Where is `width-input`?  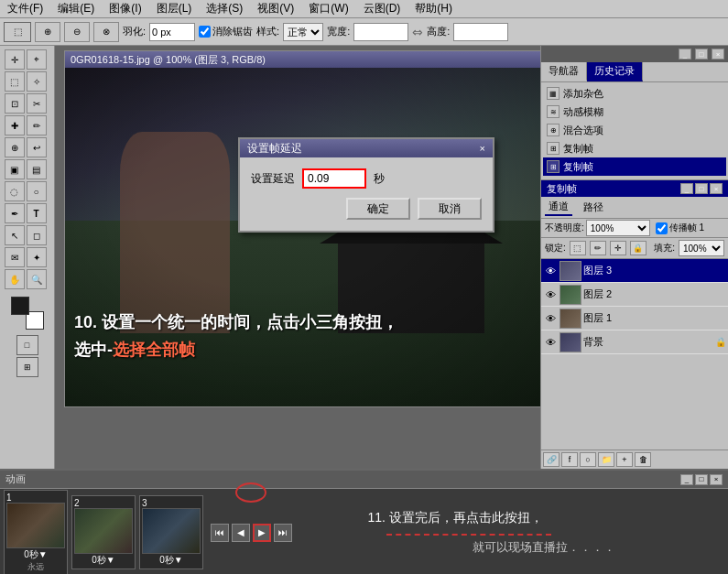 width-input is located at coordinates (381, 32).